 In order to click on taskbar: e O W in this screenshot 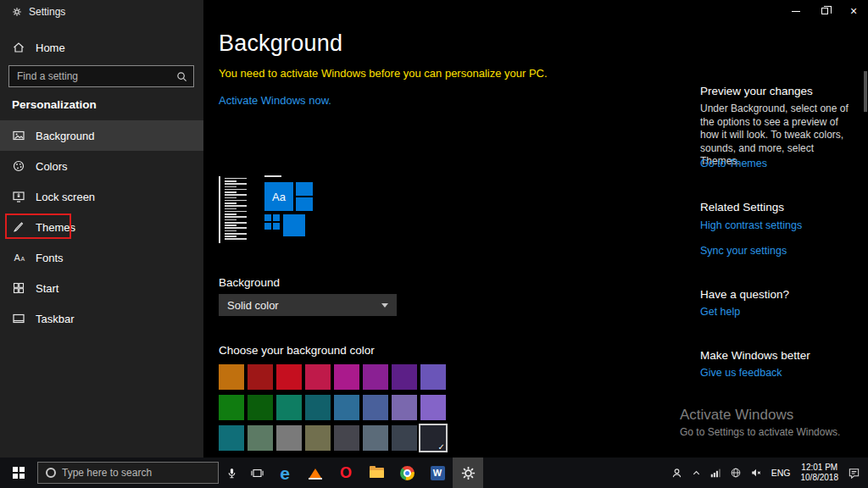, I will do `click(434, 473)`.